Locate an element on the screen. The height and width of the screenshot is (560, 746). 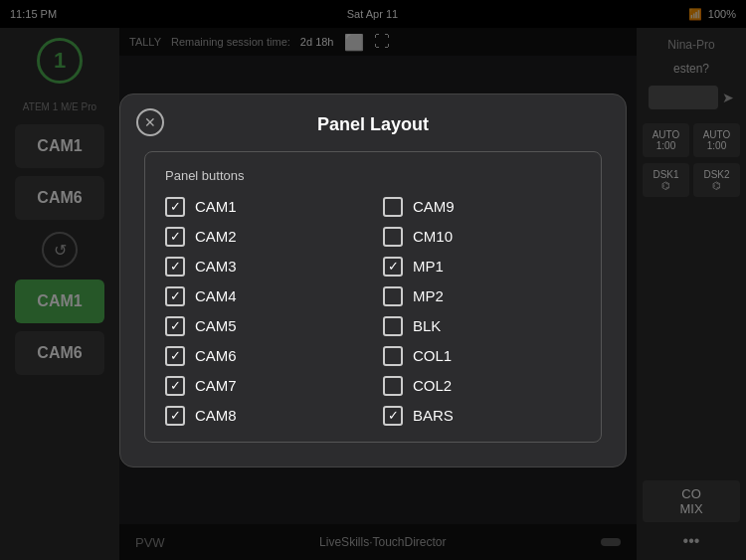
checkbox-item-cm10: CM10 is located at coordinates (481, 237).